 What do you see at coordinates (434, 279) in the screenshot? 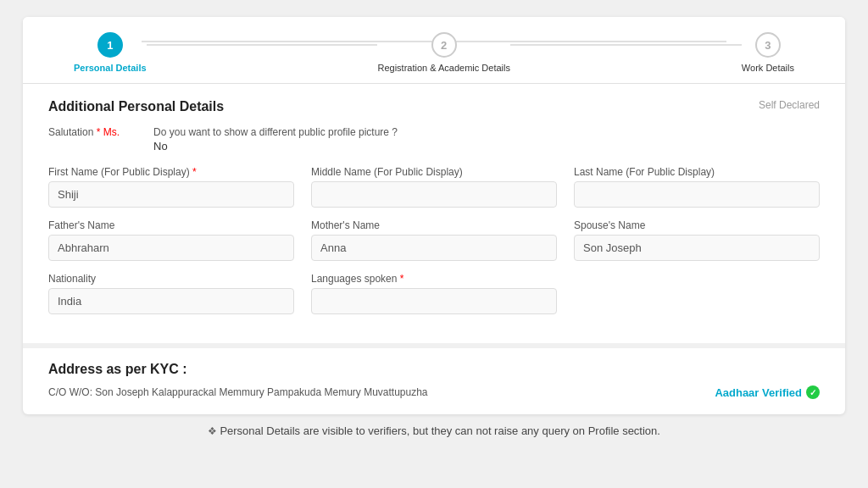
I see `languages-label: Languages spoken *` at bounding box center [434, 279].